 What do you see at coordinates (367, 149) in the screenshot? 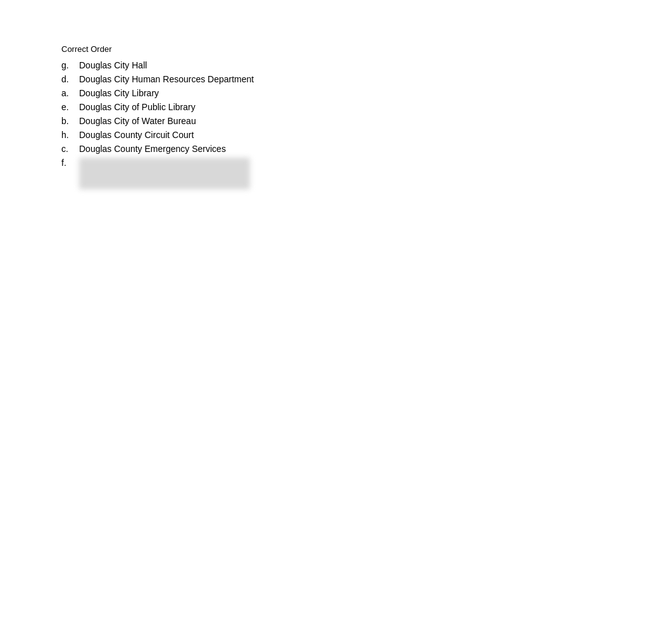
I see `list-item: c. Douglas County Emergency Services` at bounding box center [367, 149].